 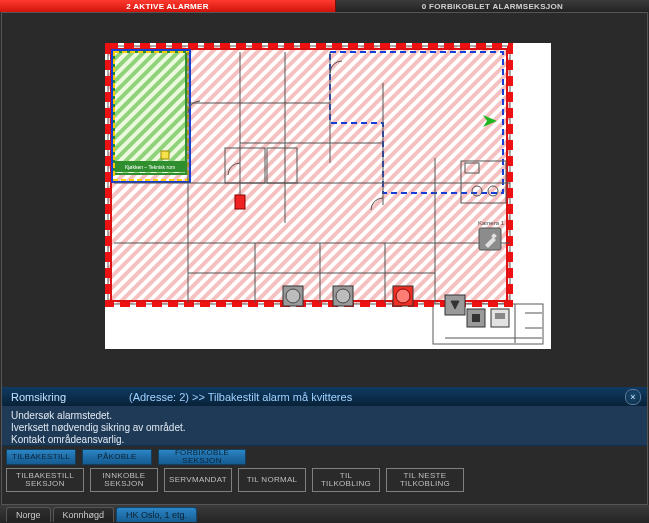 I want to click on btn-bypass-section: FORBIKOBLE SEKSJON, so click(x=202, y=457).